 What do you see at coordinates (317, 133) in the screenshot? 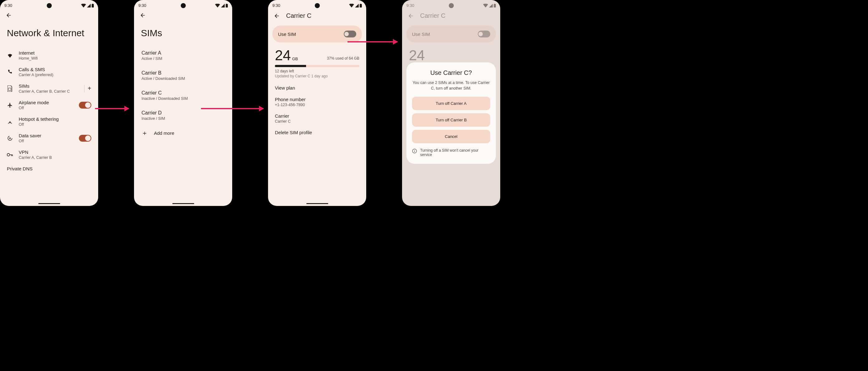
I see `delete-sim-item: Delete SIM profile` at bounding box center [317, 133].